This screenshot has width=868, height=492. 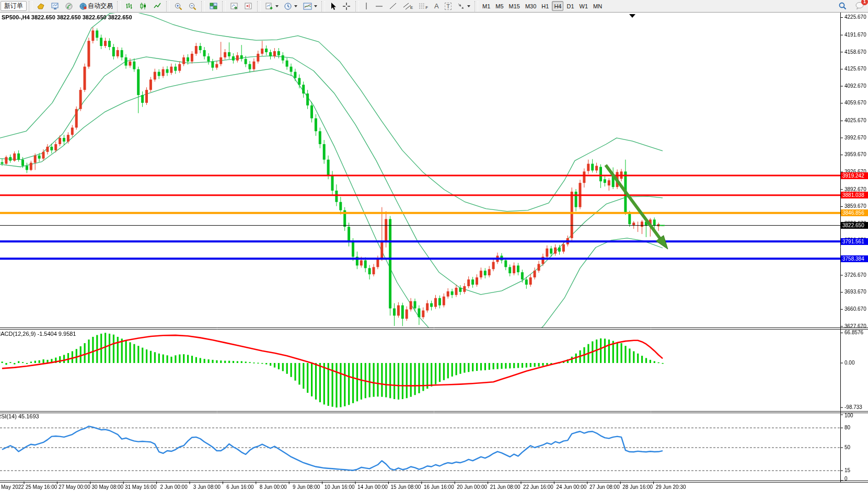 I want to click on globe-icon, so click(x=84, y=6).